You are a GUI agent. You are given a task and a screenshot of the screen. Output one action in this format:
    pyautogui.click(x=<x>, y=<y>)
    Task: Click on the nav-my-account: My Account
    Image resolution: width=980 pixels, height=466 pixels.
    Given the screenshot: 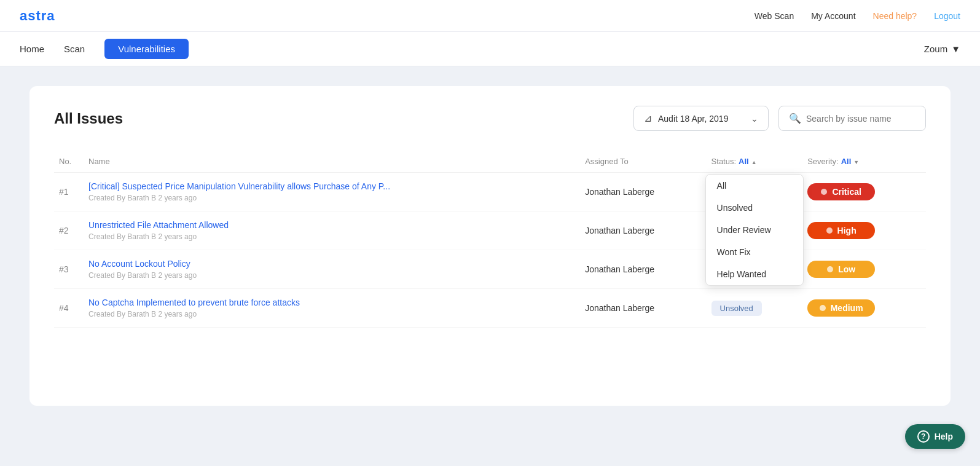 What is the action you would take?
    pyautogui.click(x=833, y=16)
    